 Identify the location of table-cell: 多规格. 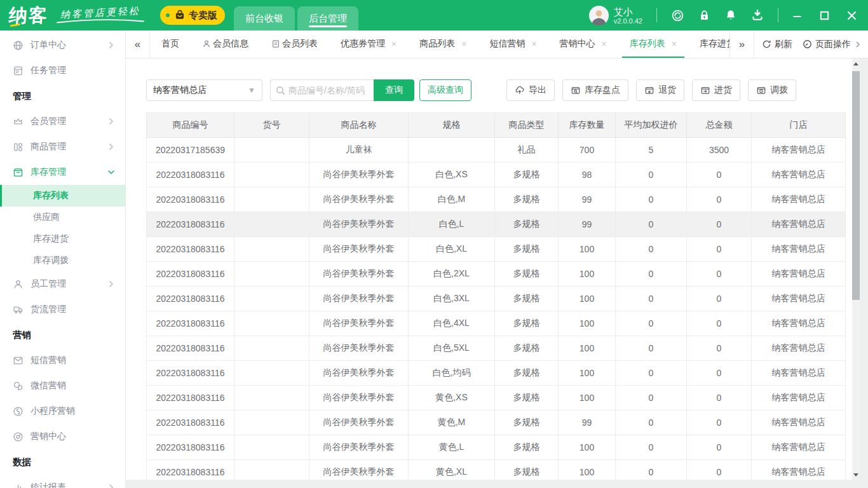
(527, 225).